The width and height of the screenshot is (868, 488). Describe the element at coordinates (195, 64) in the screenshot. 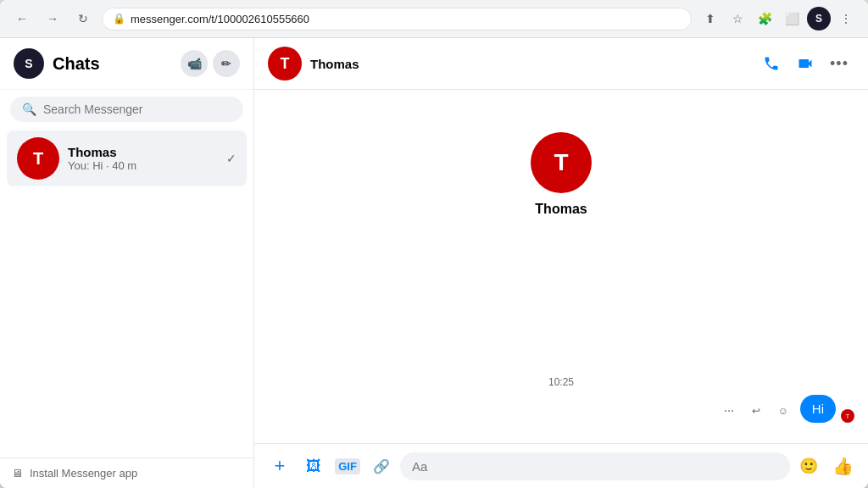

I see `video-icon: 📹` at that location.